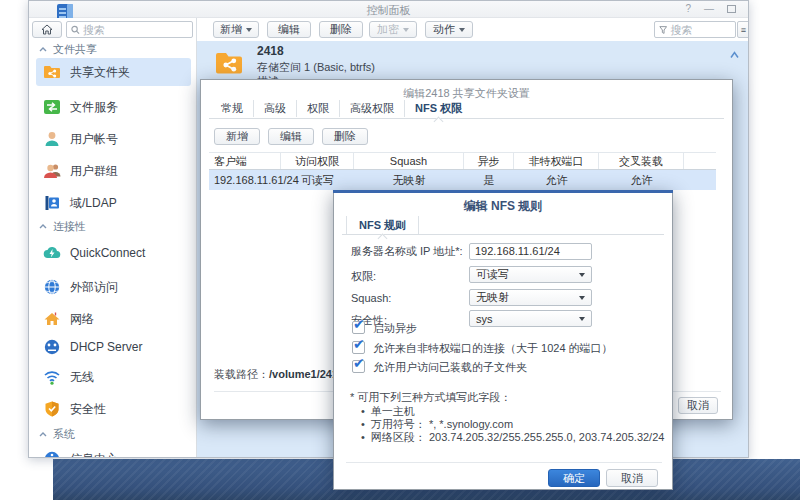 This screenshot has height=500, width=800. Describe the element at coordinates (114, 347) in the screenshot. I see `sidebar-item-dhcp-server: DHCP Server` at that location.